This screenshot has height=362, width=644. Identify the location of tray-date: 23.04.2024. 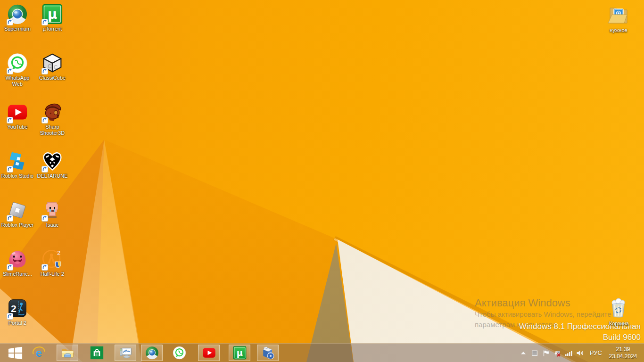
(623, 356).